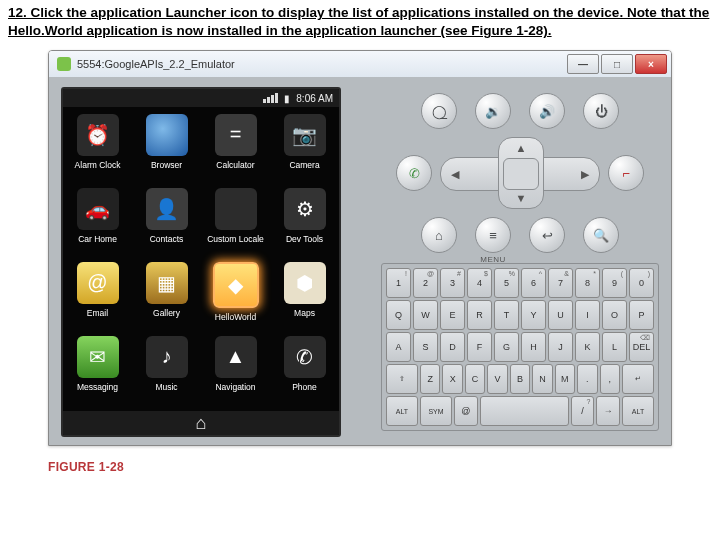  Describe the element at coordinates (547, 111) in the screenshot. I see `volume-up-icon: 🔊` at that location.